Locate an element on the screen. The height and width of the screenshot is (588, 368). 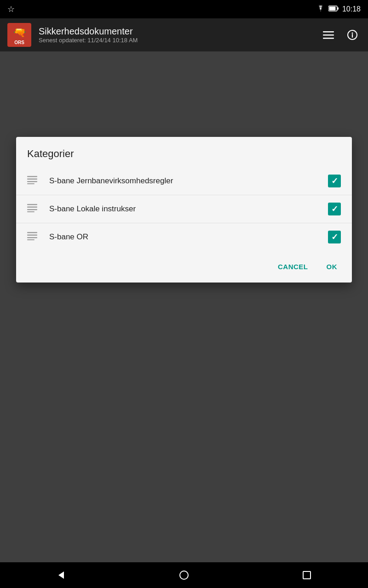
status-bar: ☆ 10:18 is located at coordinates (184, 9).